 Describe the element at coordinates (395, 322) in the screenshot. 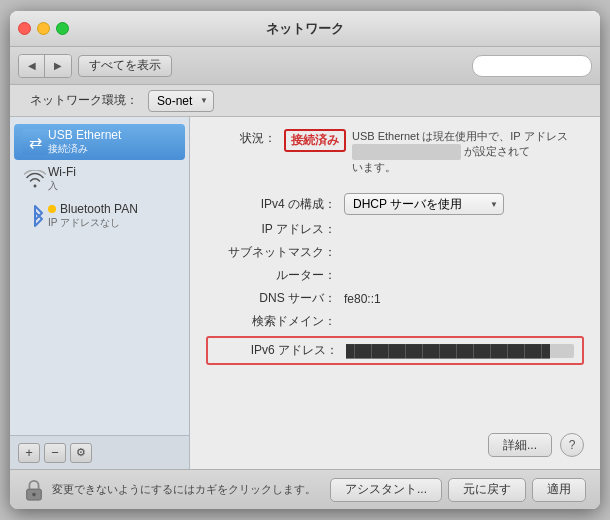

I see `search-domain-row: 検索ドメイン：` at that location.